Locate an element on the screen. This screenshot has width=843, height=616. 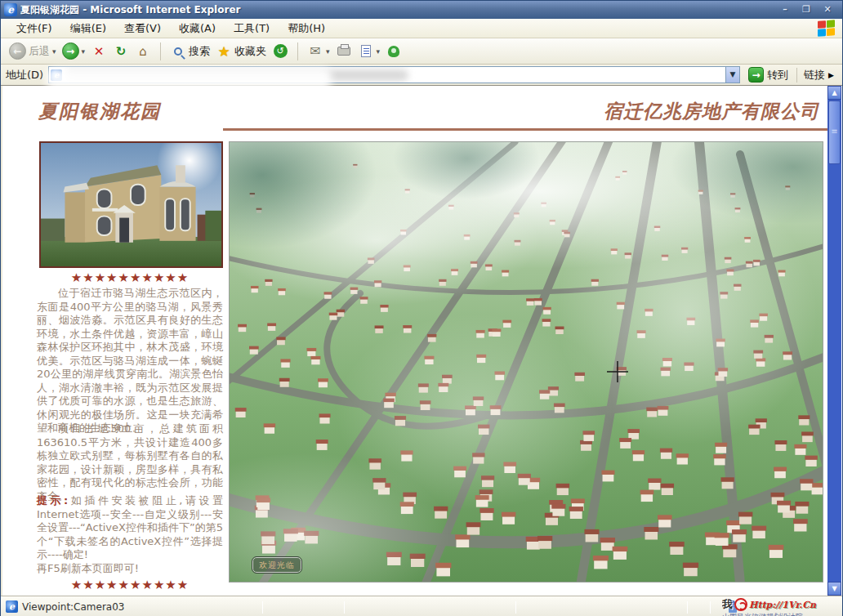
watermark-url: Http://1Vr.Cn is located at coordinates (783, 605).